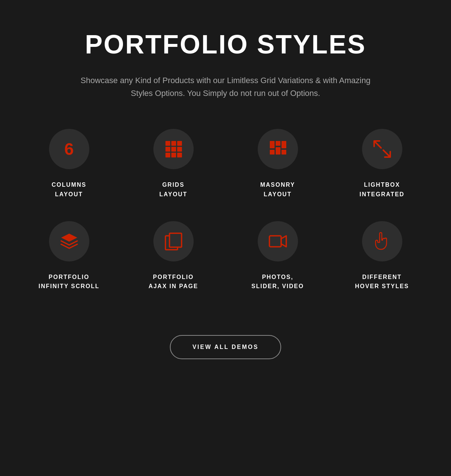 This screenshot has width=451, height=476. What do you see at coordinates (278, 241) in the screenshot?
I see `media-icon-circle` at bounding box center [278, 241].